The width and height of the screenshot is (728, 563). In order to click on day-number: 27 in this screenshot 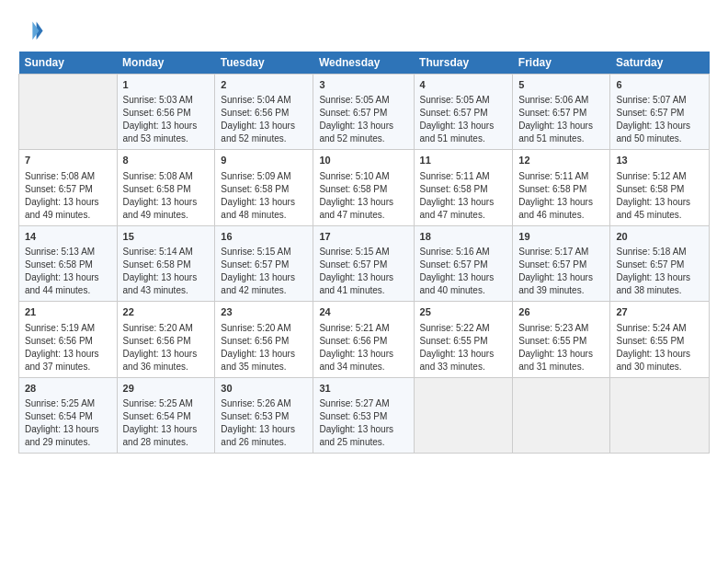, I will do `click(660, 313)`.